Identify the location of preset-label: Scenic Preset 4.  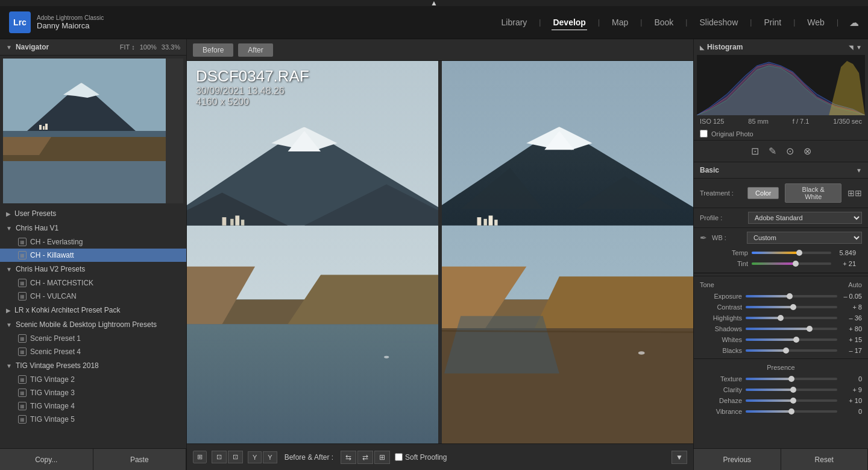
(55, 352).